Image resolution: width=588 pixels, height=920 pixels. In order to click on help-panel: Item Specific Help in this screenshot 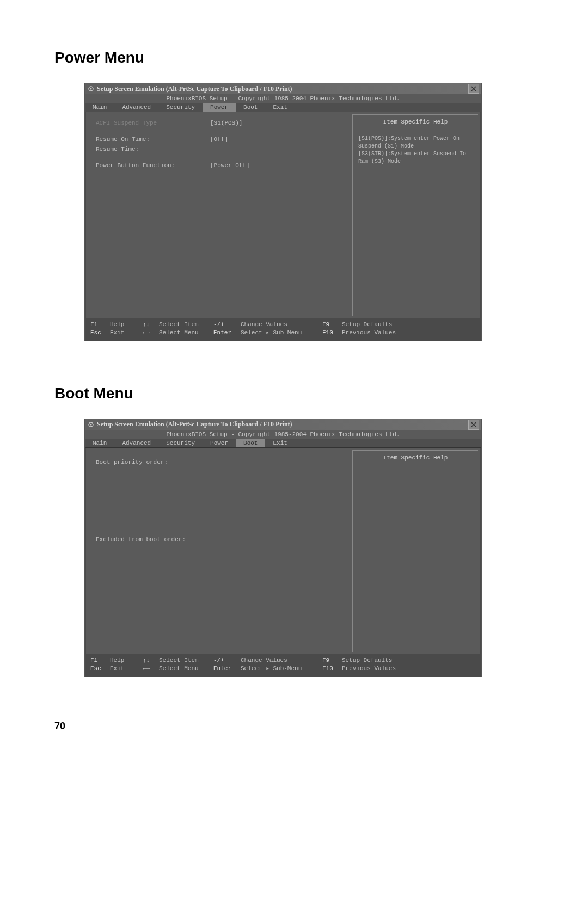, I will do `click(415, 551)`.